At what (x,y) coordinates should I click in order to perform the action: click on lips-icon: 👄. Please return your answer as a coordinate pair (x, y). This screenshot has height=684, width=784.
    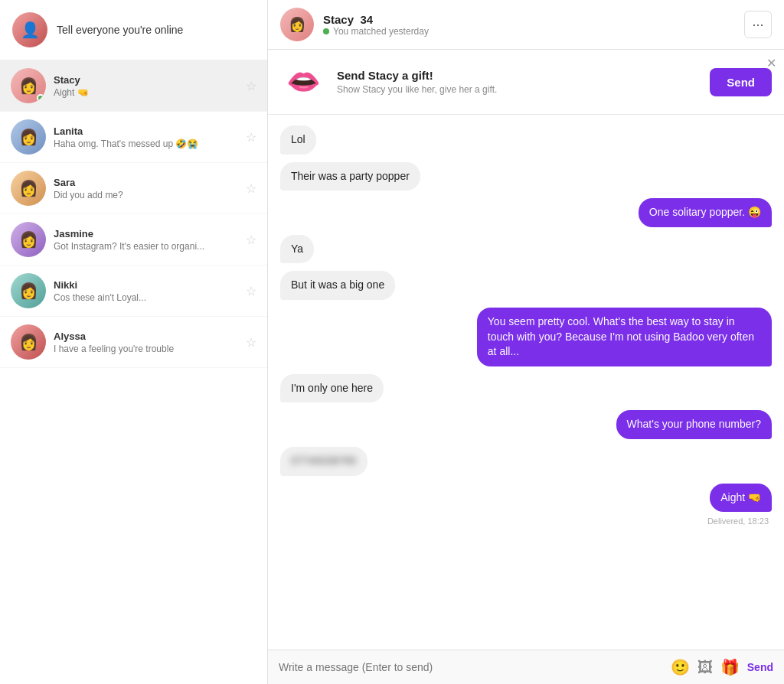
    Looking at the image, I should click on (303, 82).